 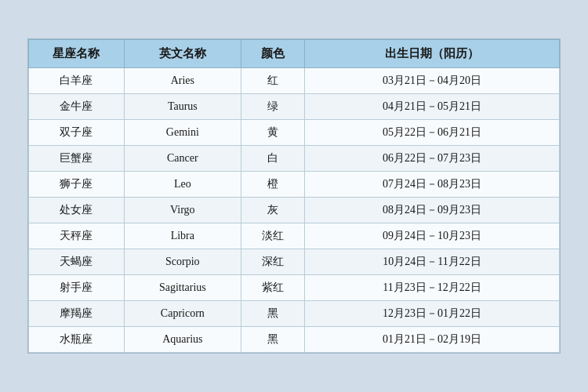 What do you see at coordinates (182, 210) in the screenshot?
I see `cell-en: Virgo` at bounding box center [182, 210].